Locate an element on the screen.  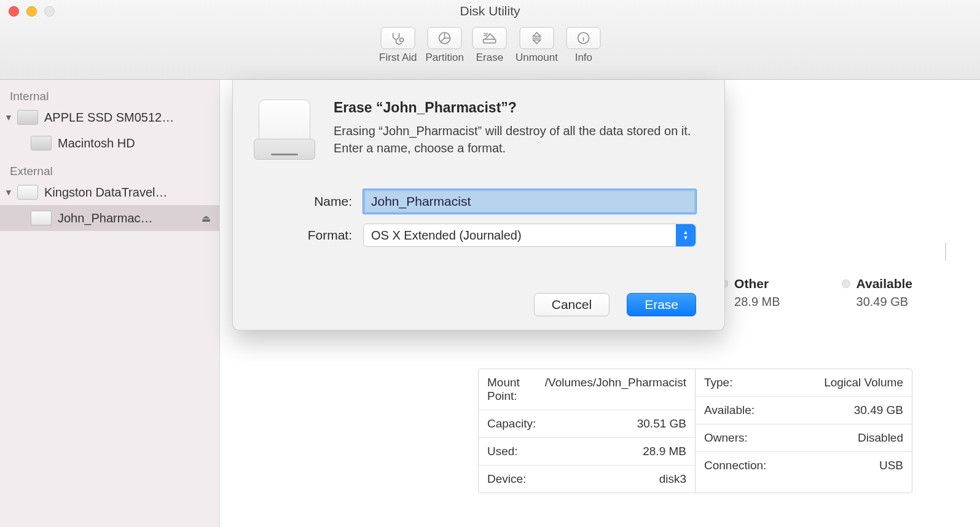
detail-row: Type:Logical Volume is located at coordinates (804, 383).